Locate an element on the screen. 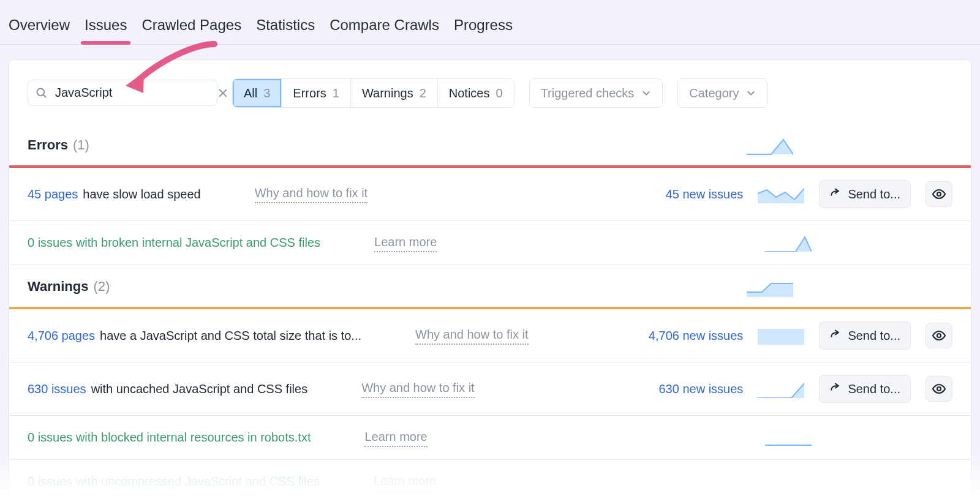 This screenshot has height=496, width=980. filter-notices: Notices 0 is located at coordinates (476, 93).